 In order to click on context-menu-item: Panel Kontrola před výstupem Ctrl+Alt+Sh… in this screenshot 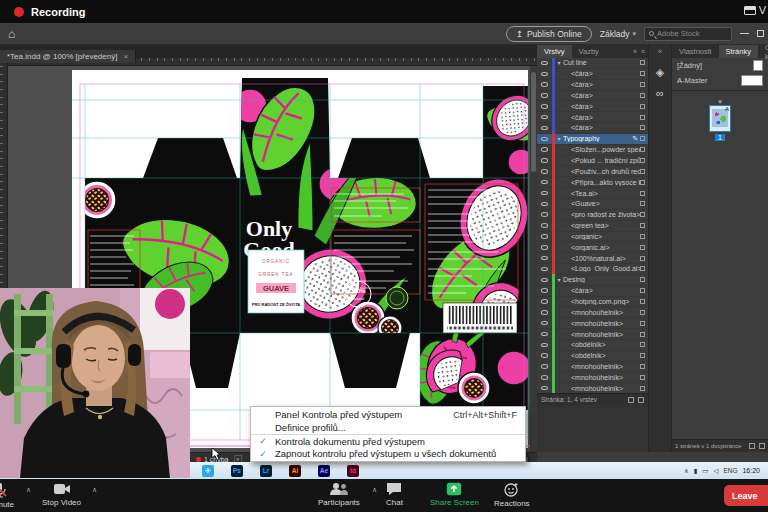, I will do `click(388, 414)`.